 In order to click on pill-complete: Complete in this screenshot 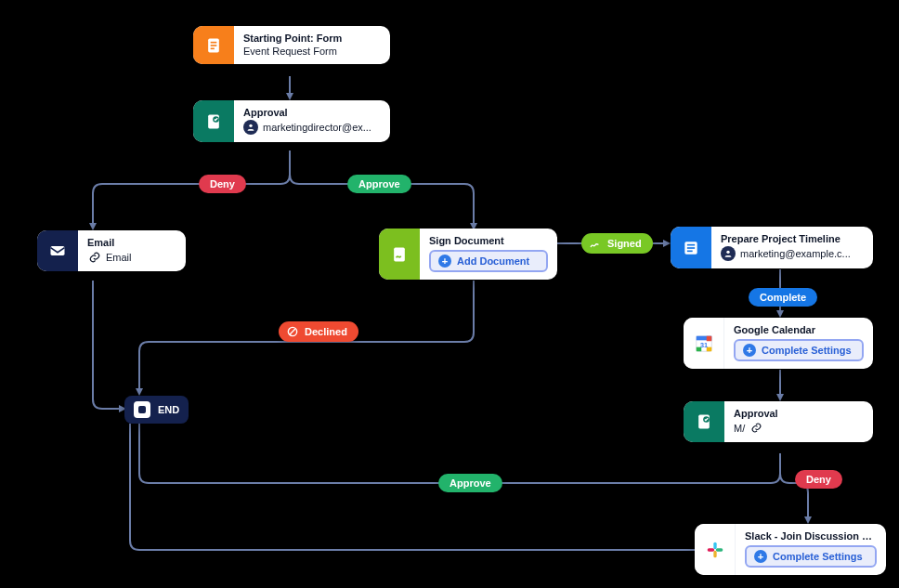, I will do `click(783, 297)`.